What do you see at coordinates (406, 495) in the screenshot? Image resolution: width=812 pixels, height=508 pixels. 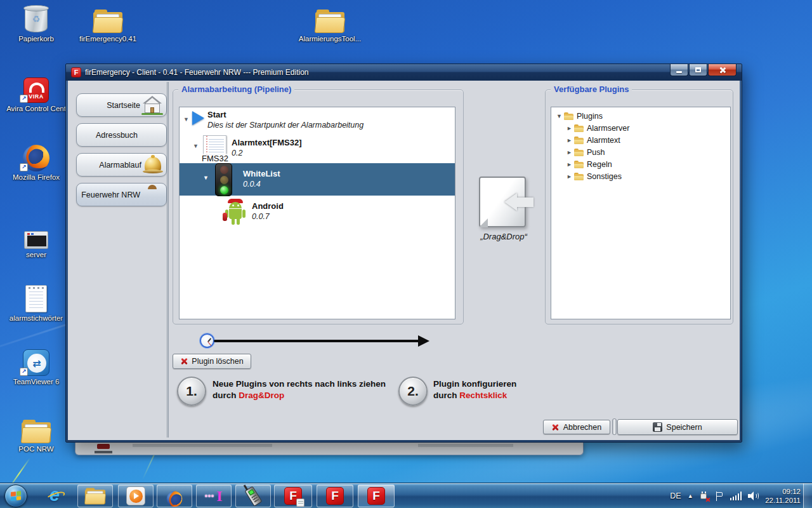 I see `taskbar: e I F F F DE ▲` at bounding box center [406, 495].